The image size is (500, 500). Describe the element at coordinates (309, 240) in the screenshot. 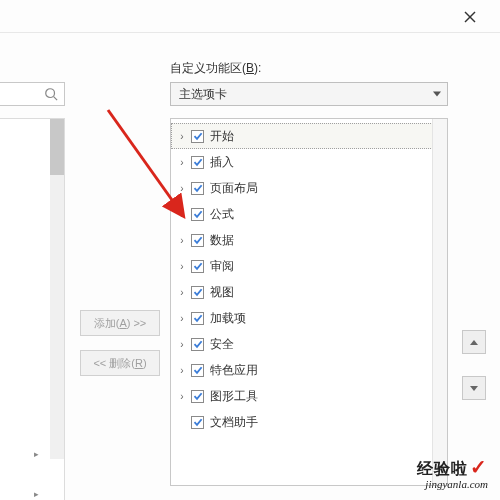

I see `tree-item: ›数据` at that location.